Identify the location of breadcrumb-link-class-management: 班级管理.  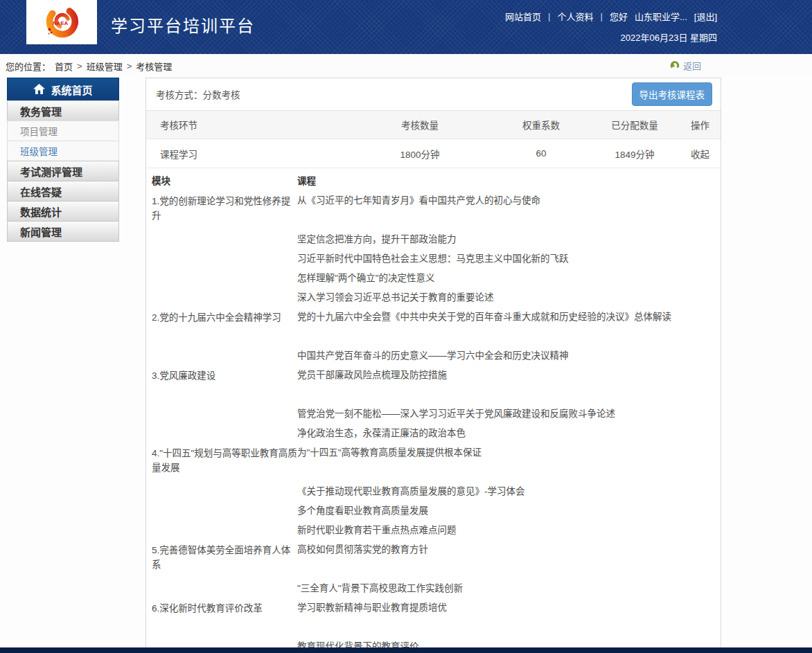
(105, 66).